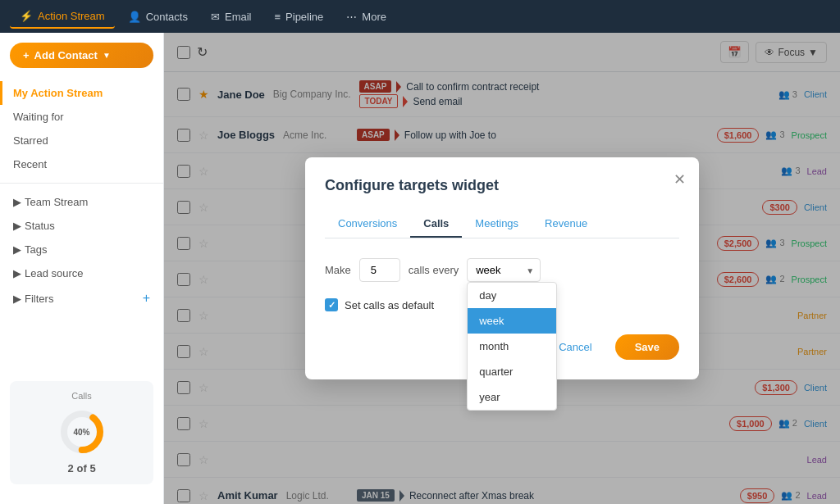 This screenshot has height=504, width=840. I want to click on add-contact-button: + Add Contact ▼, so click(82, 56).